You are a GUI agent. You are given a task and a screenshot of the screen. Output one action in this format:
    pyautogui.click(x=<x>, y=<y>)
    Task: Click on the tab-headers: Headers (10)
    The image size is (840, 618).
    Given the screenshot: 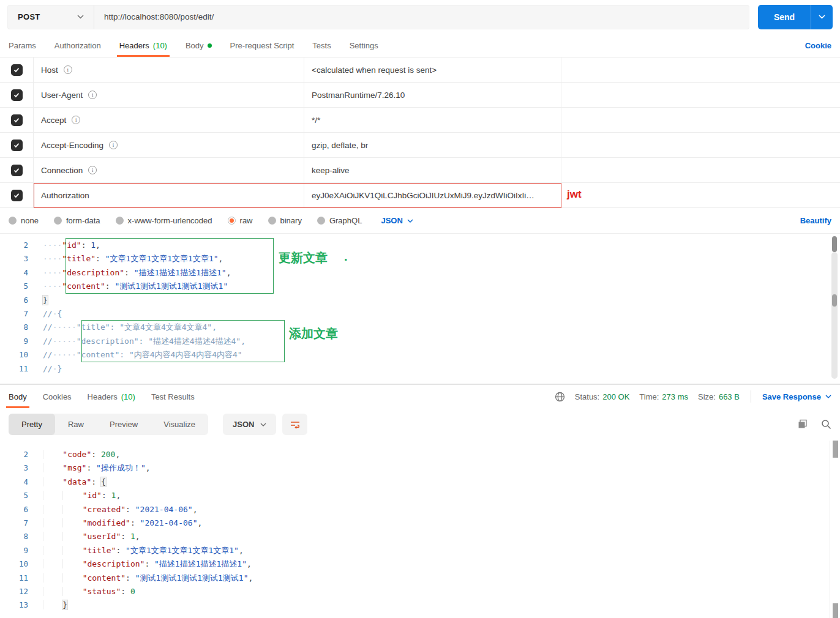 What is the action you would take?
    pyautogui.click(x=143, y=45)
    